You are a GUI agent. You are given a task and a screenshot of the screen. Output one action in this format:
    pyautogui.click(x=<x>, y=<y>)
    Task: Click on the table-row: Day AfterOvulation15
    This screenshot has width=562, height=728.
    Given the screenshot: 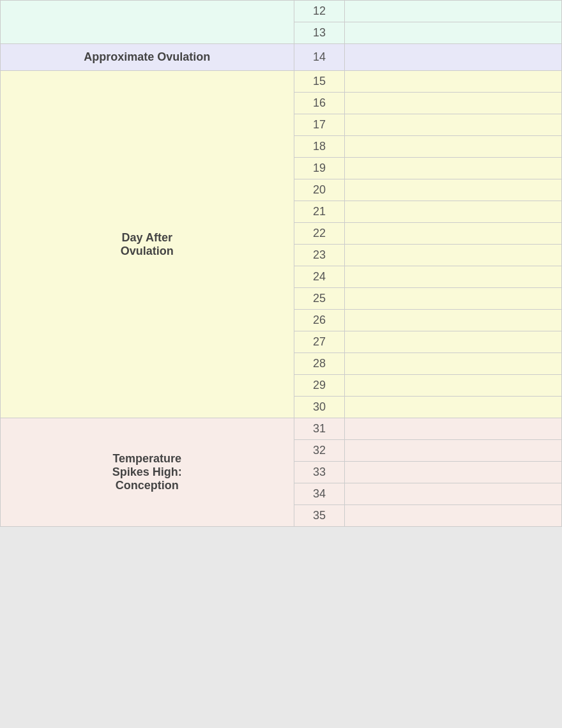 What is the action you would take?
    pyautogui.click(x=281, y=82)
    